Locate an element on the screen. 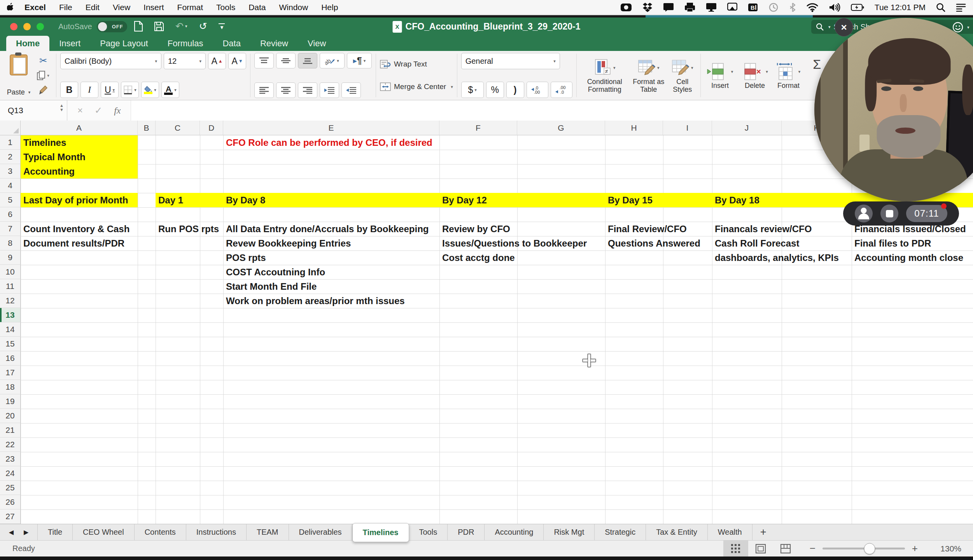 The width and height of the screenshot is (973, 560). redo-icon: ↺ is located at coordinates (203, 26).